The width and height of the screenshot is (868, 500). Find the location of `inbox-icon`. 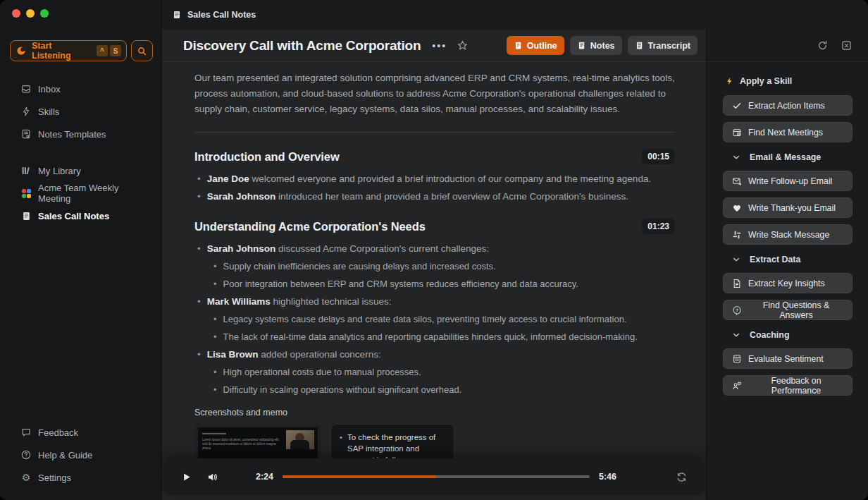

inbox-icon is located at coordinates (26, 89).